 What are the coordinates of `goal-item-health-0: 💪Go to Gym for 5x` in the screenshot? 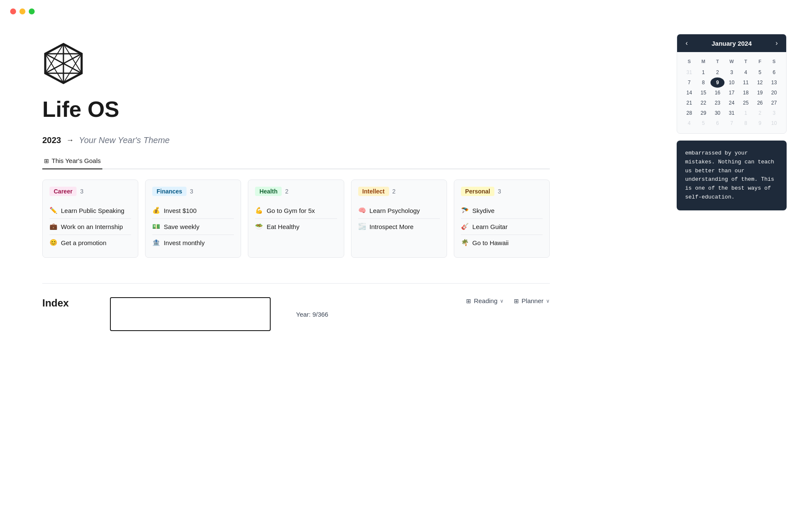 It's located at (296, 211).